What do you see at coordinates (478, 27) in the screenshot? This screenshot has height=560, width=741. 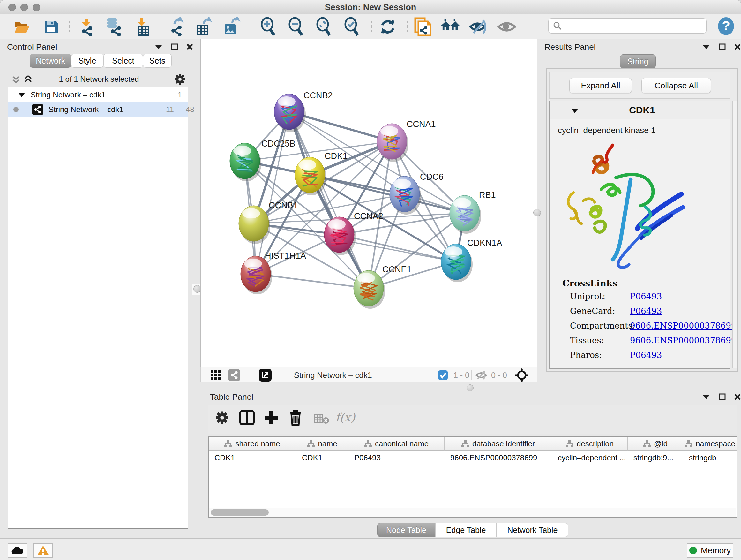 I see `show-hide-icon` at bounding box center [478, 27].